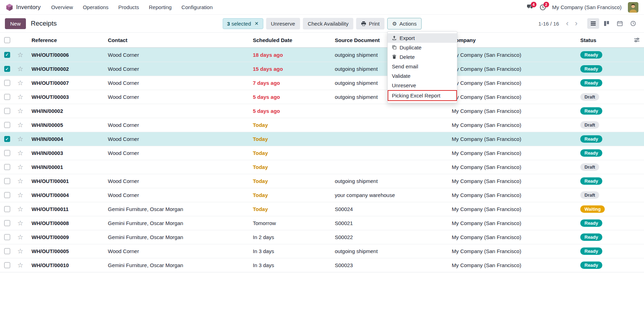 Image resolution: width=644 pixels, height=326 pixels. Describe the element at coordinates (567, 23) in the screenshot. I see `pager-previous-button: ‹` at that location.